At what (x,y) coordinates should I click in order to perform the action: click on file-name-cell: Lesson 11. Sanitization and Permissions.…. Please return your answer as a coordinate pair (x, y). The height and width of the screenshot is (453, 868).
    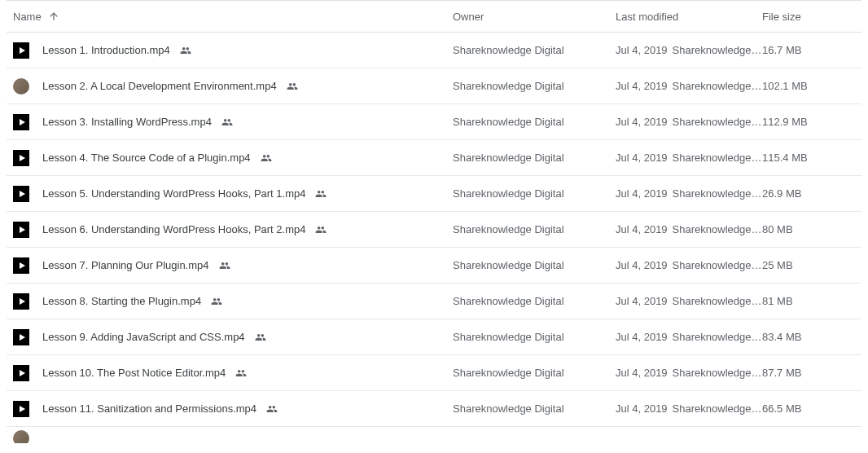
    Looking at the image, I should click on (233, 409).